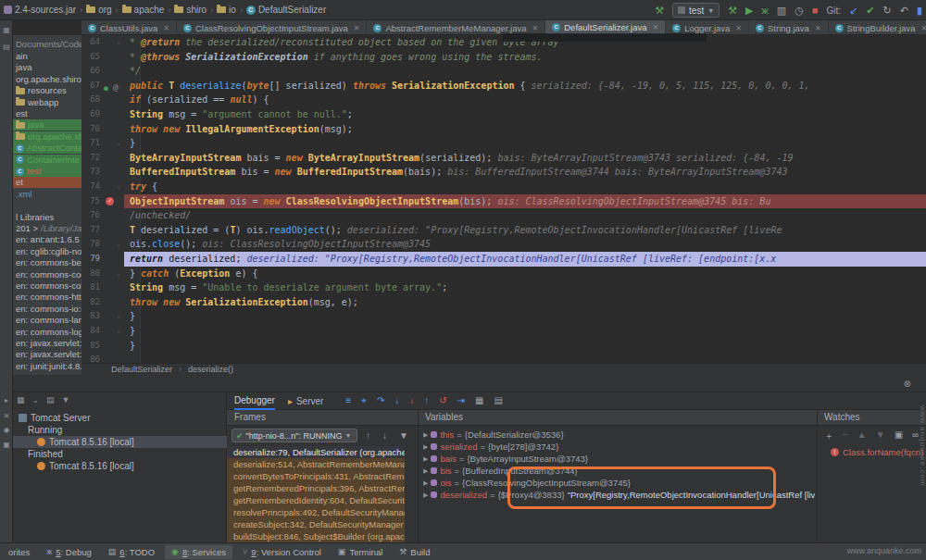  What do you see at coordinates (348, 401) in the screenshot?
I see `layout-icon: ≡` at bounding box center [348, 401].